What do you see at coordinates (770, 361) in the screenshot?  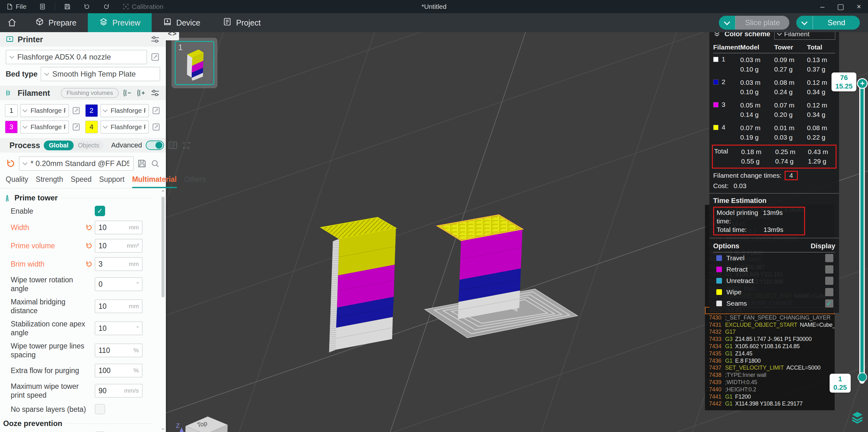 I see `gcode-line: 7436G1E.8 F1800` at bounding box center [770, 361].